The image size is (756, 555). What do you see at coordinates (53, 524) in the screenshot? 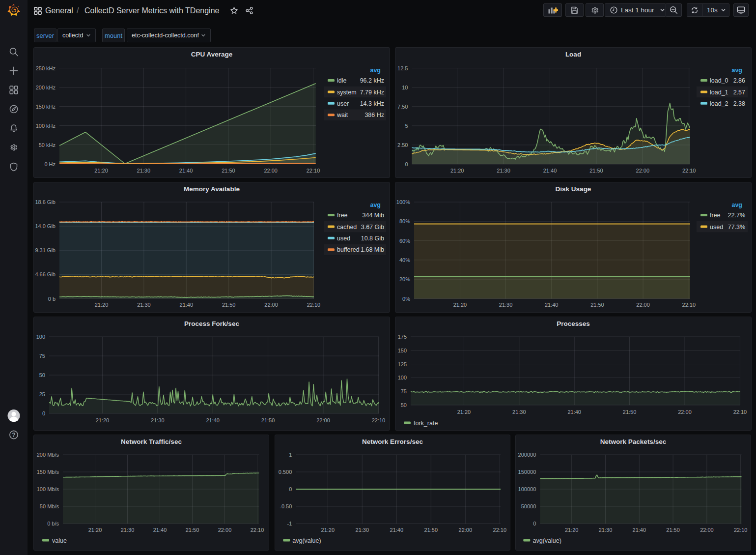
I see `svg-text: 0 b/s` at bounding box center [53, 524].